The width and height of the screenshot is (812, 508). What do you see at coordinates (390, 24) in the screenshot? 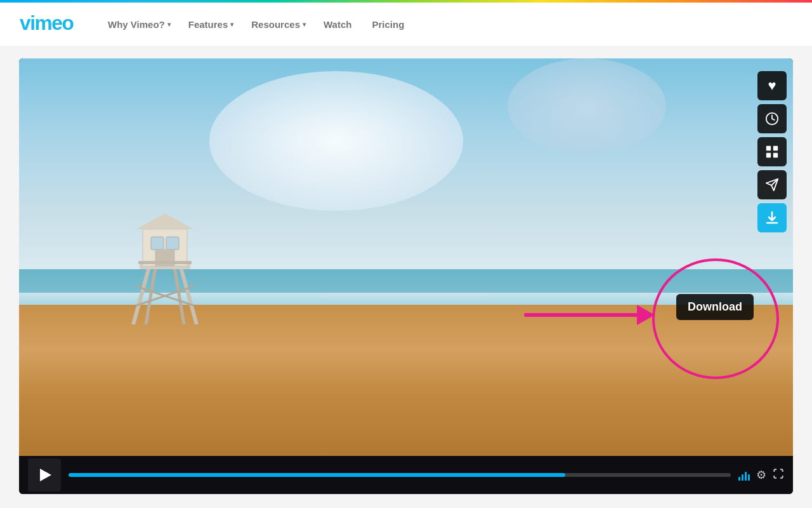
I see `nav-pricing: Pricing` at bounding box center [390, 24].